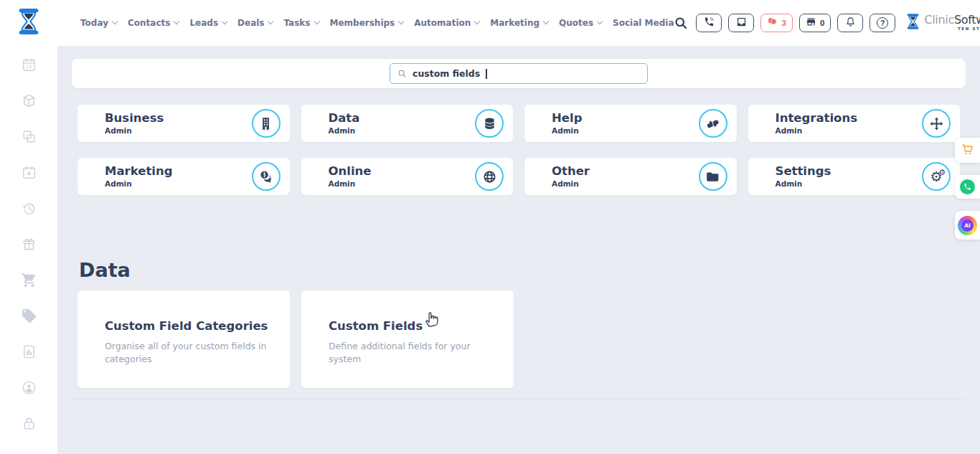 This screenshot has width=980, height=454. I want to click on category-card-help: HelpAdmin, so click(631, 123).